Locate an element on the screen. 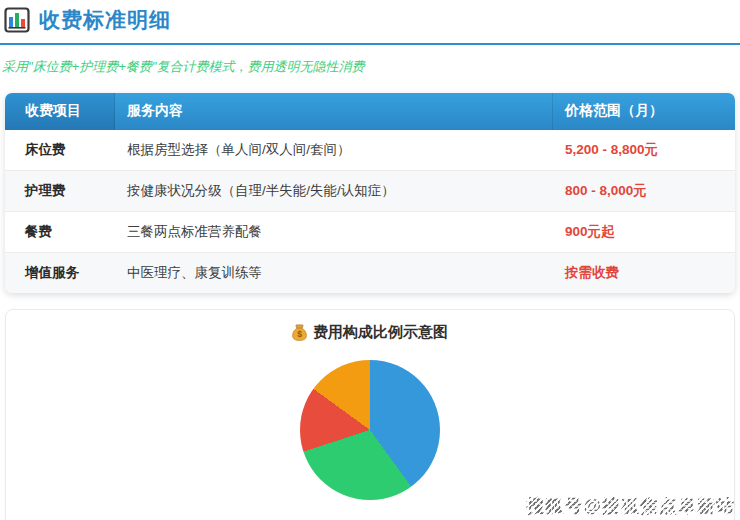 The image size is (740, 520). cell-item: 护理费 is located at coordinates (60, 190).